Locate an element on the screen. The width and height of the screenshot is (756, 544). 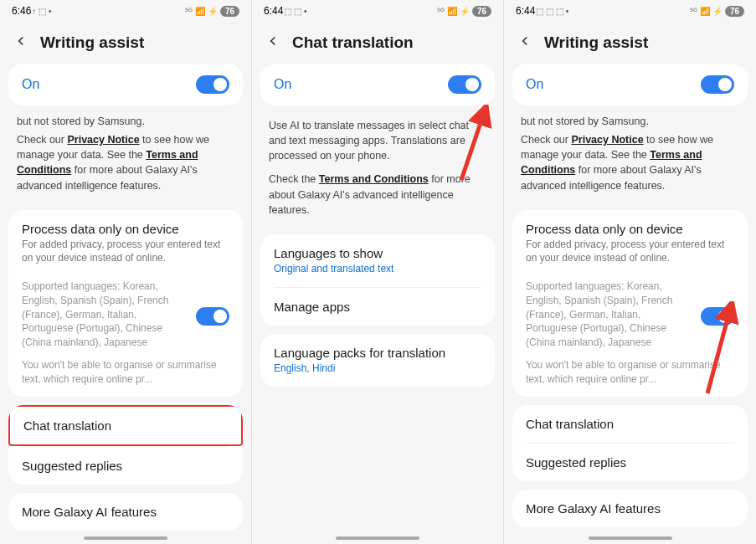
chat-desc: Use AI to translate messages in select c… is located at coordinates (378, 141).